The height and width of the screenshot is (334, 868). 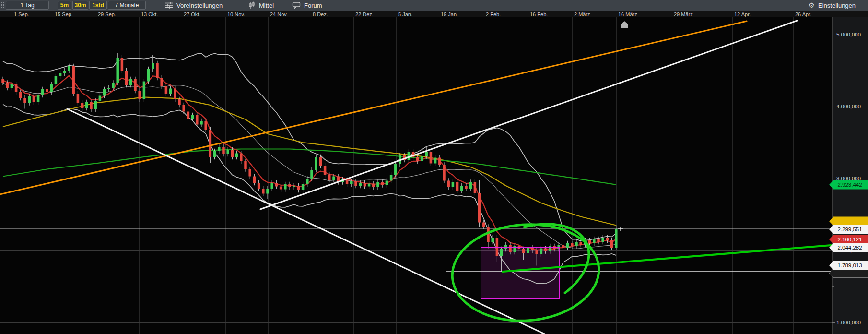 I want to click on interval-button-1std: 1std, so click(x=98, y=5).